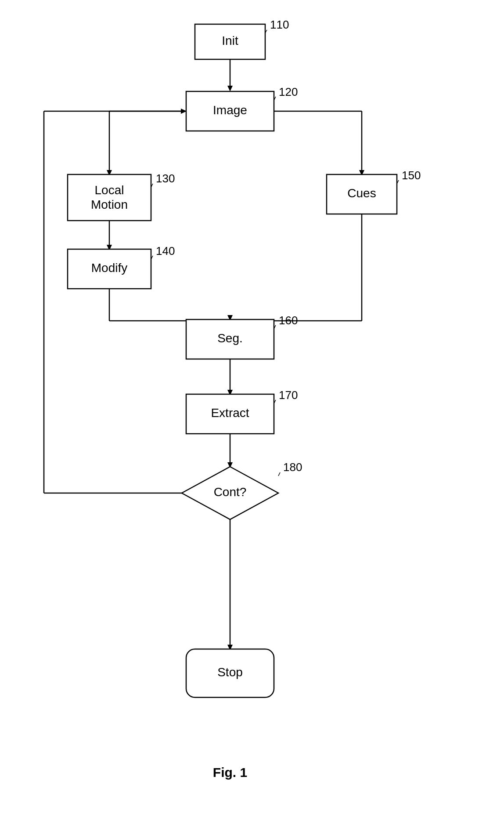  I want to click on modify-label: Modify, so click(109, 268).